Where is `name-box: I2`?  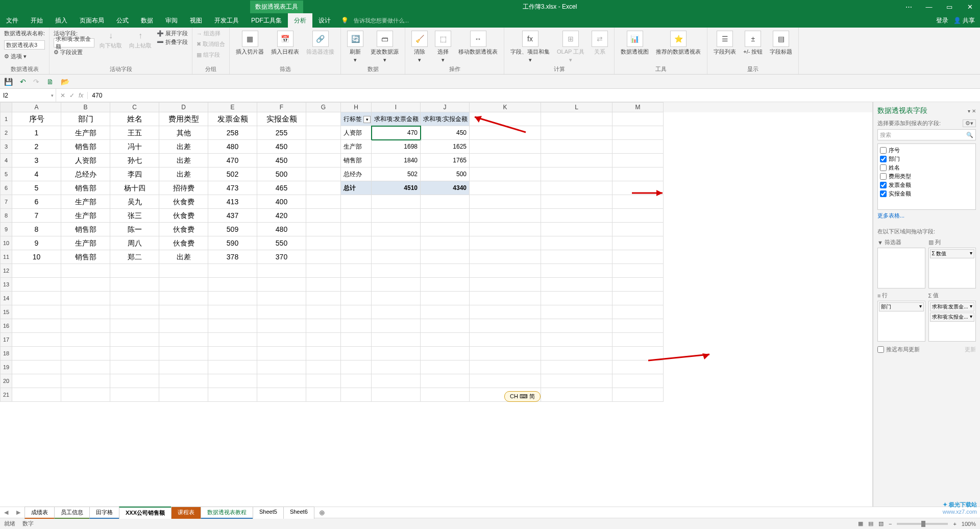
name-box: I2 is located at coordinates (28, 95).